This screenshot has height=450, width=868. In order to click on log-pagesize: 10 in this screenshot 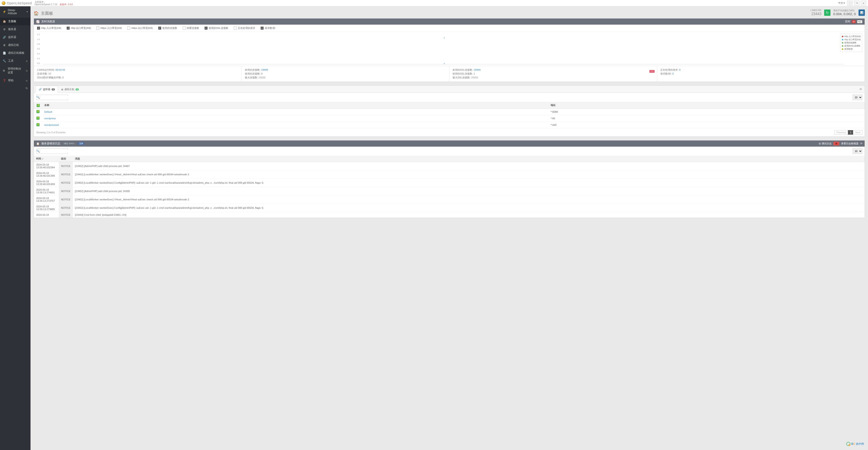, I will do `click(857, 151)`.